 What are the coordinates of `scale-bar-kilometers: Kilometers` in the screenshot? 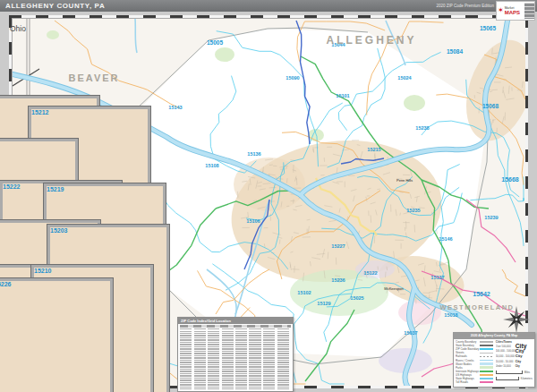 It's located at (514, 379).